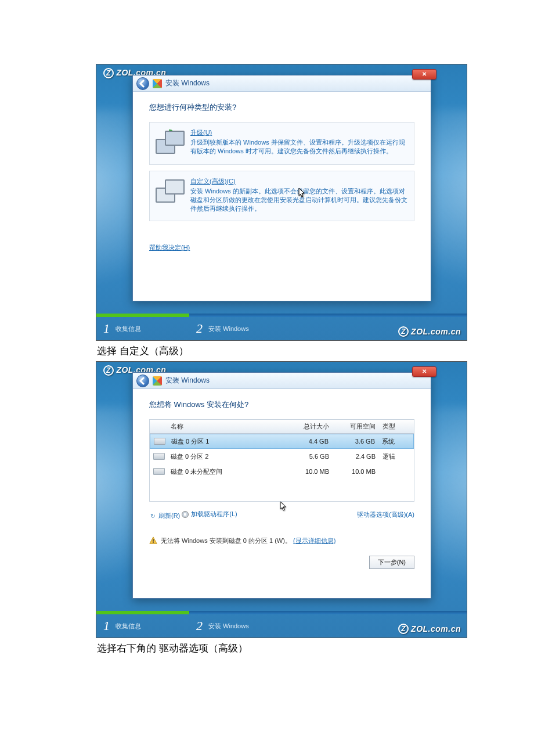  What do you see at coordinates (209, 514) in the screenshot?
I see `load-driver-link: 加载驱动程序(L)` at bounding box center [209, 514].